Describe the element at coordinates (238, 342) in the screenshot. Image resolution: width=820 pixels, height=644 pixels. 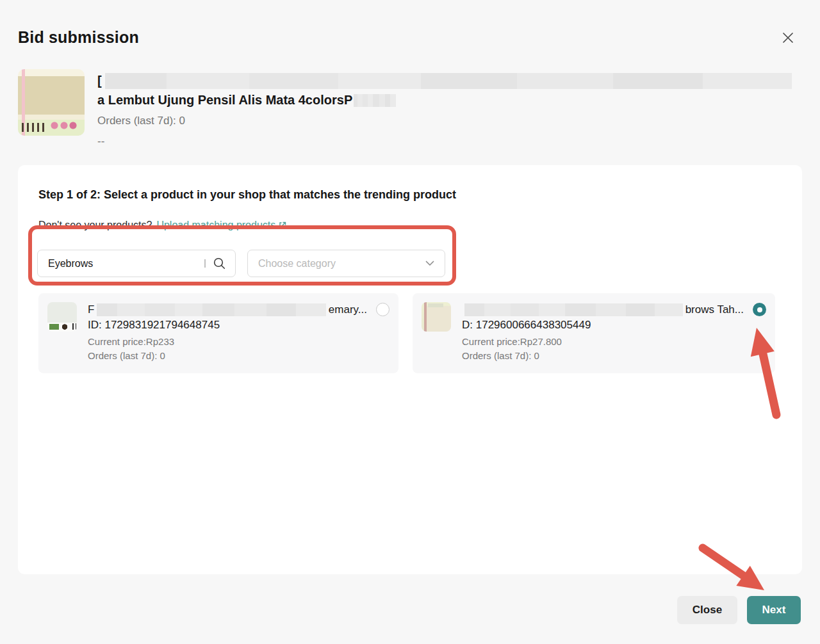
I see `product-price: Current price:Rp233` at that location.